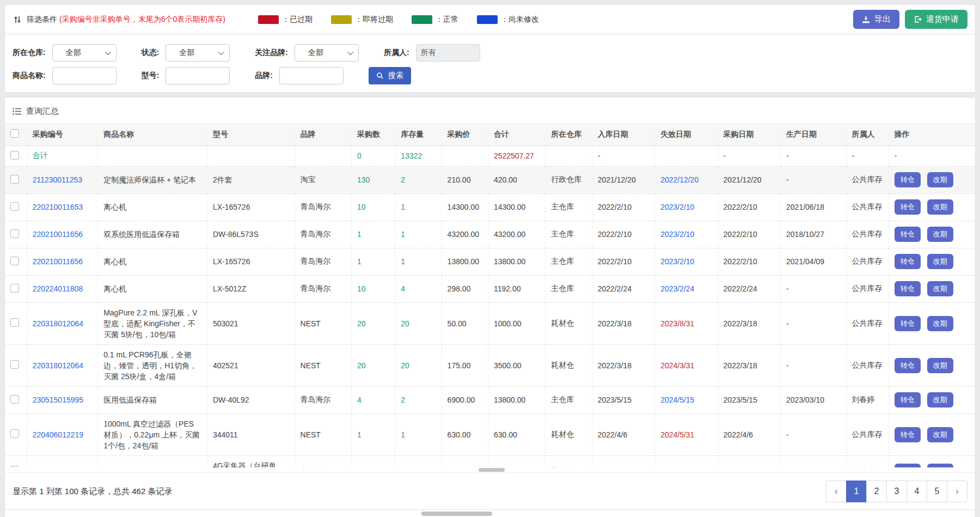 This screenshot has width=980, height=517. What do you see at coordinates (520, 20) in the screenshot?
I see `legend-unmodified-label: ：尚未修改` at bounding box center [520, 20].